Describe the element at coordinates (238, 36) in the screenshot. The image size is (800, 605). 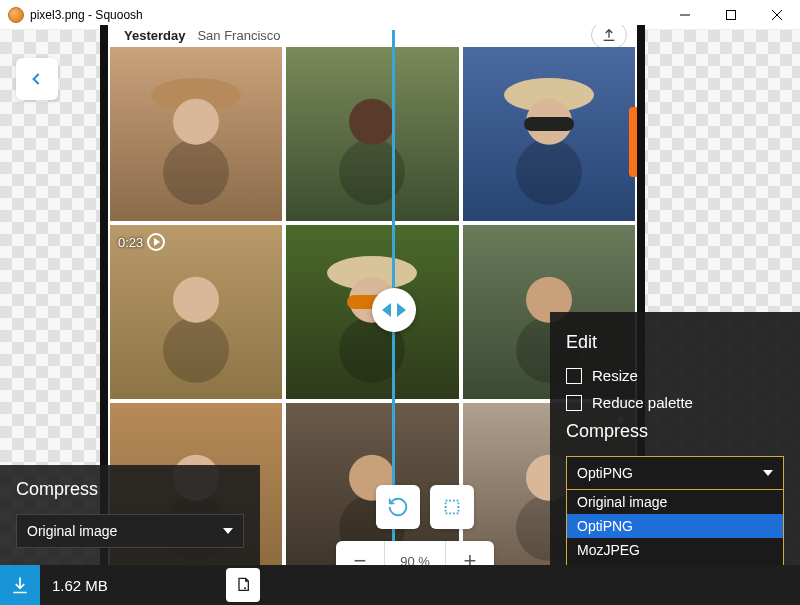
I see `preview-location: San Francisco` at that location.